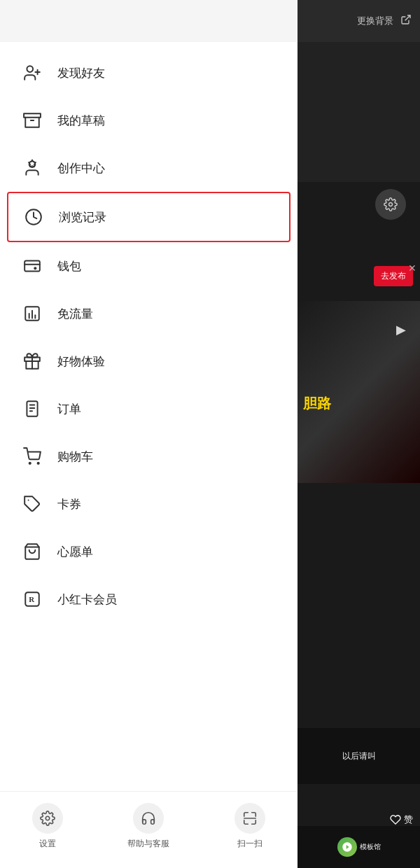 The height and width of the screenshot is (868, 420). Describe the element at coordinates (32, 73) in the screenshot. I see `user-plus-icon` at that location.